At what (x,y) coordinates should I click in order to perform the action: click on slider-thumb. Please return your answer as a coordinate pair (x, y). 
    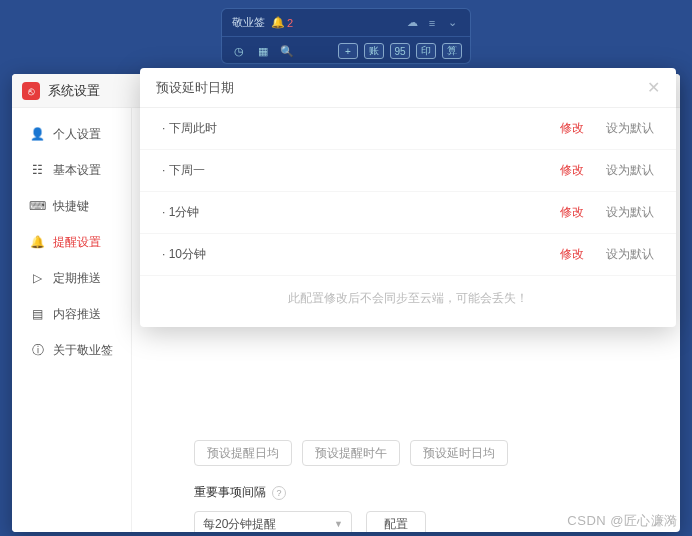
    Looking at the image, I should click on (383, 175).